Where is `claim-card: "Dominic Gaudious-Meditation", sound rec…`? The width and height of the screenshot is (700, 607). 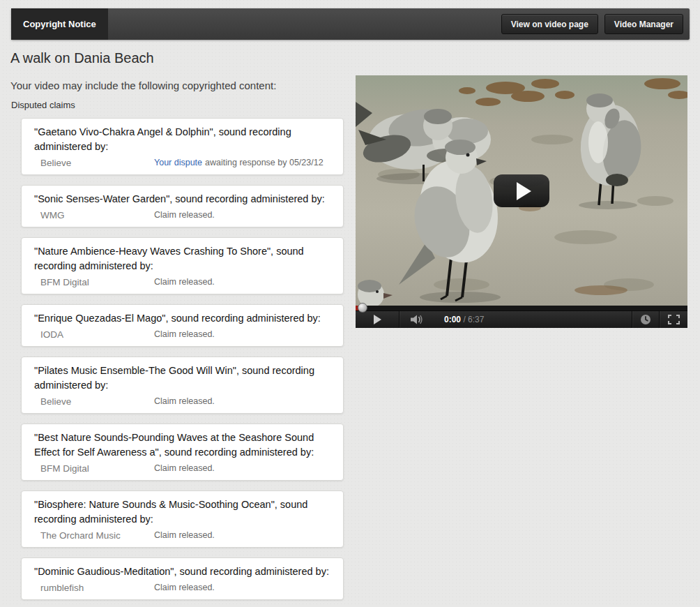
claim-card: "Dominic Gaudious-Meditation", sound rec… is located at coordinates (183, 579).